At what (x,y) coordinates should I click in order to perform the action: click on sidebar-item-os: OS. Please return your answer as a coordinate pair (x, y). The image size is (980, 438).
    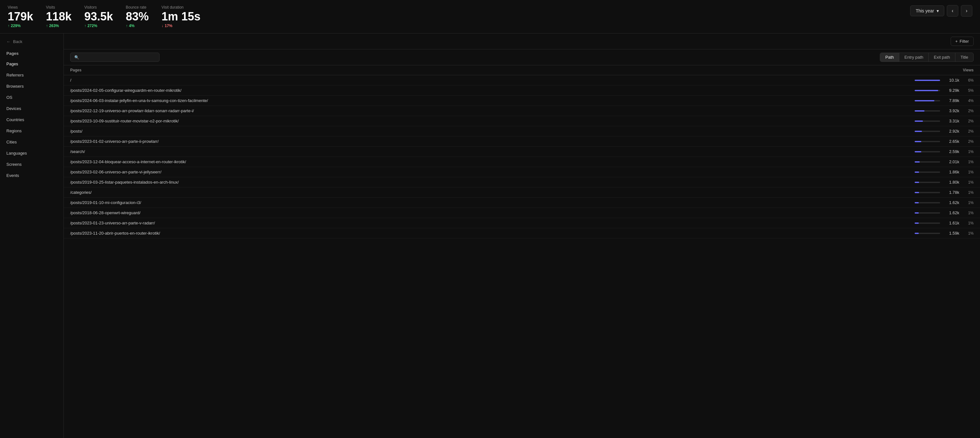
    Looking at the image, I should click on (32, 97).